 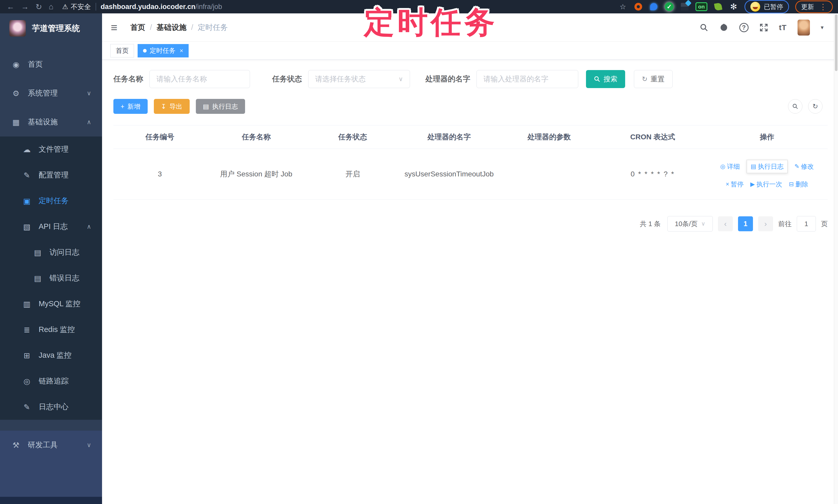 What do you see at coordinates (767, 7) in the screenshot?
I see `profile-paused-pill: 已暂停` at bounding box center [767, 7].